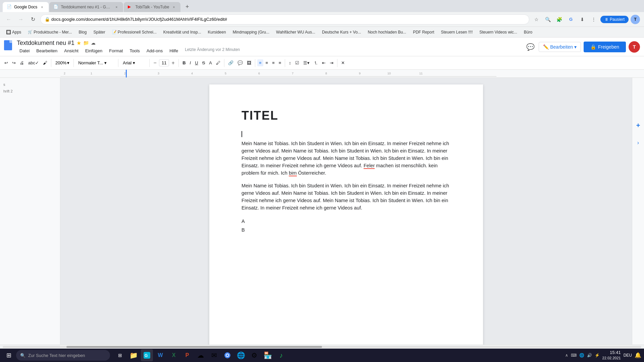 The width and height of the screenshot is (644, 362). Describe the element at coordinates (116, 7) in the screenshot. I see `tab-close-2: ×` at that location.